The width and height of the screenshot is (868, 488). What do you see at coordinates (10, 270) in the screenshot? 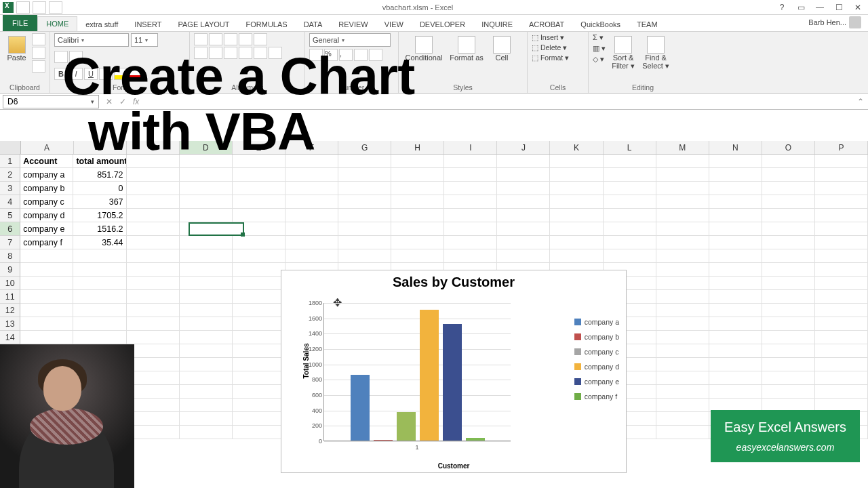
I see `rowhead: 9` at bounding box center [10, 270].